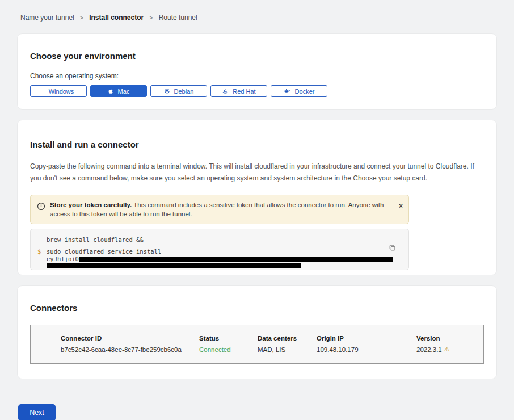 The height and width of the screenshot is (420, 514). I want to click on connectors-title: Connectors, so click(257, 308).